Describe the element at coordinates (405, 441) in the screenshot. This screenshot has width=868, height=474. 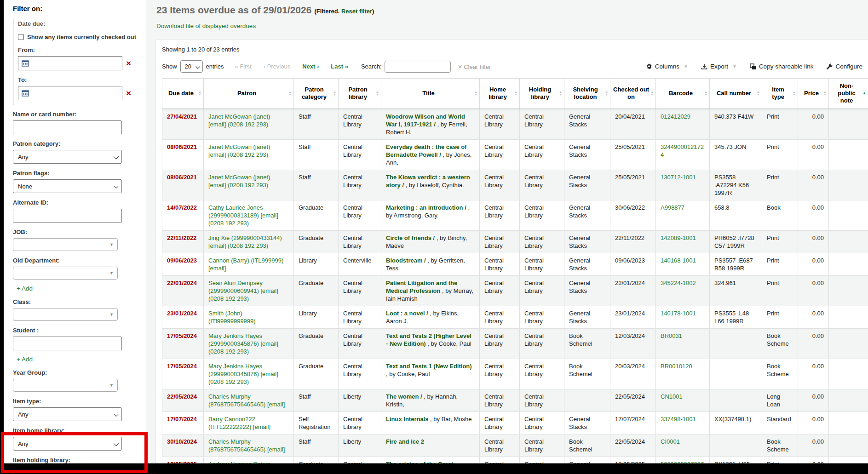
I see `title-link: Fire and Ice 2` at that location.